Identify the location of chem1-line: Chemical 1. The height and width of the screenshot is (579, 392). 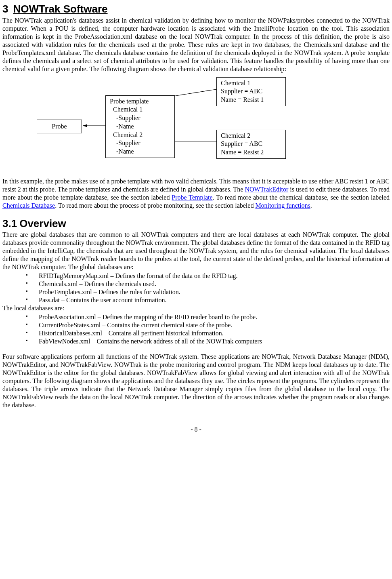
(251, 83).